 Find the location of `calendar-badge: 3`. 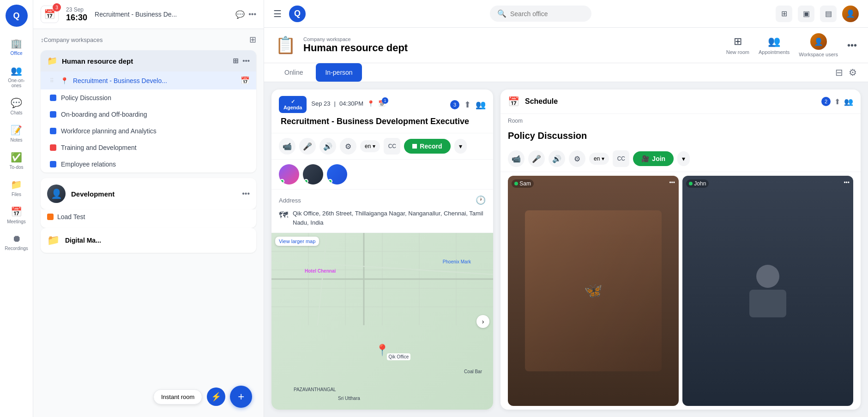

calendar-badge: 3 is located at coordinates (57, 7).